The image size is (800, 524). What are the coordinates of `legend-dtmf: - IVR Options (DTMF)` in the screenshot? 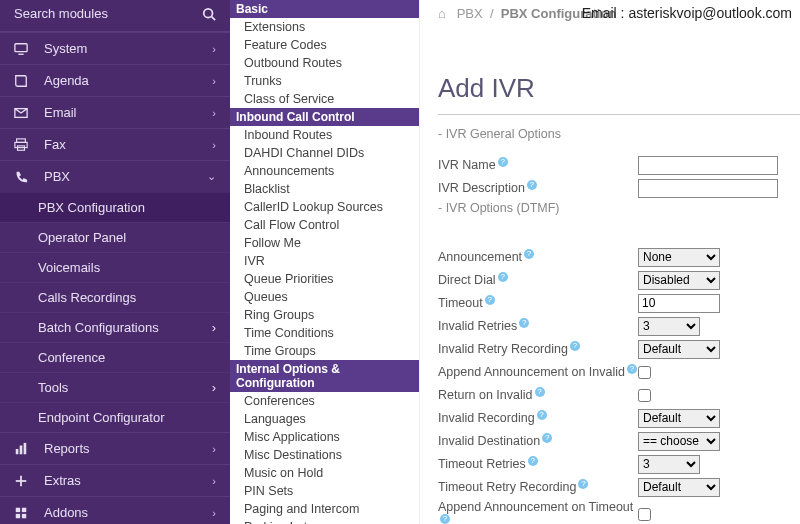 It's located at (619, 208).